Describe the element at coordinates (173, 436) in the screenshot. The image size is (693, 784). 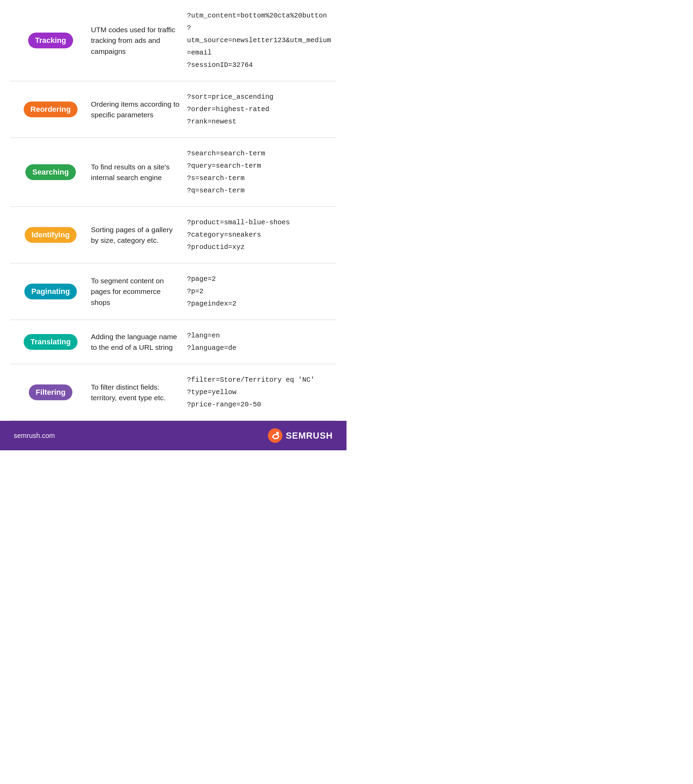
I see `footer: semrush.com SEMRUSH` at that location.